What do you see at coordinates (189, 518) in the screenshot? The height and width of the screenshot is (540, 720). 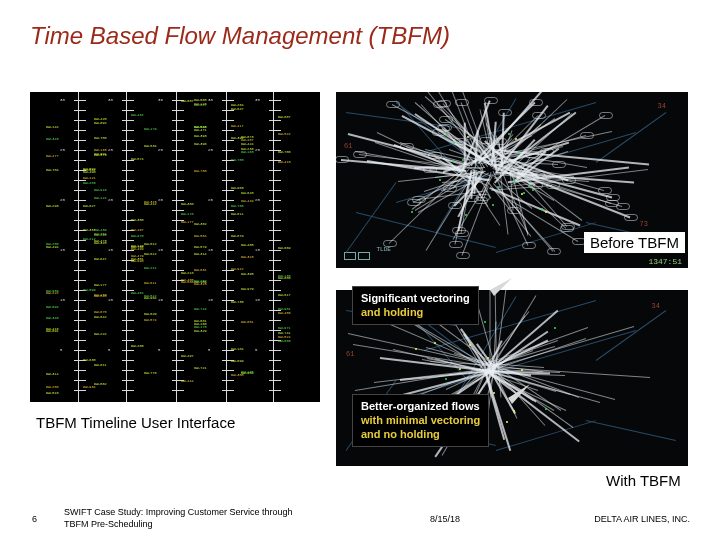 I see `footer-title: SWIFT Case Study: Improving Customer Ser…` at bounding box center [189, 518].